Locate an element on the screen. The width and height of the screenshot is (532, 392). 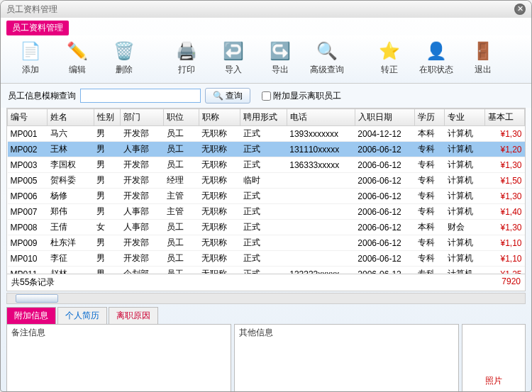
tool-label: 高级查询 is located at coordinates (327, 69).